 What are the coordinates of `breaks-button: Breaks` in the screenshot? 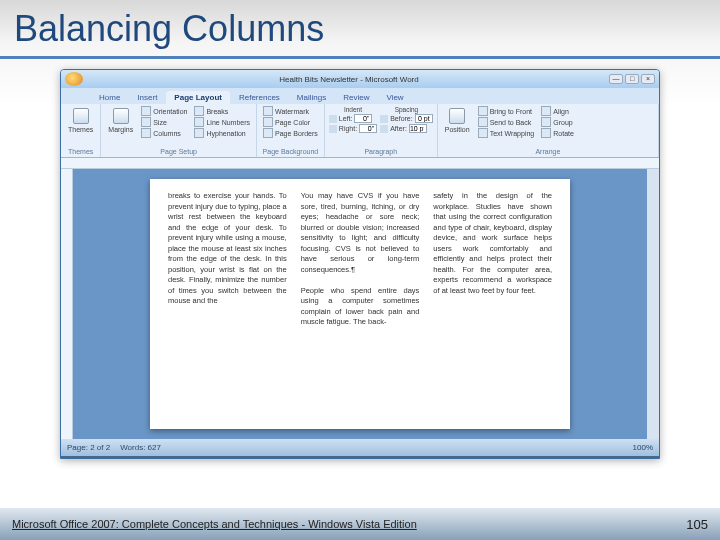 It's located at (222, 111).